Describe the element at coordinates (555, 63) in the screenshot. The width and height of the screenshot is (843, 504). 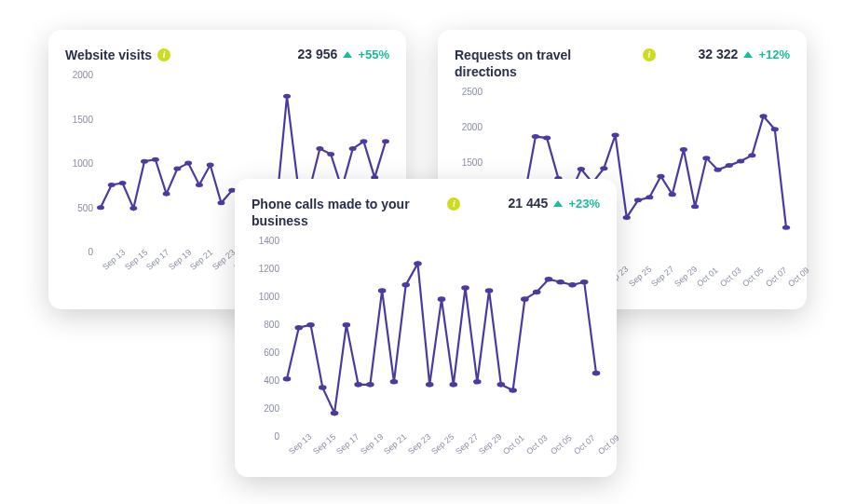
I see `title-wrap: Requests on travel directions i` at that location.